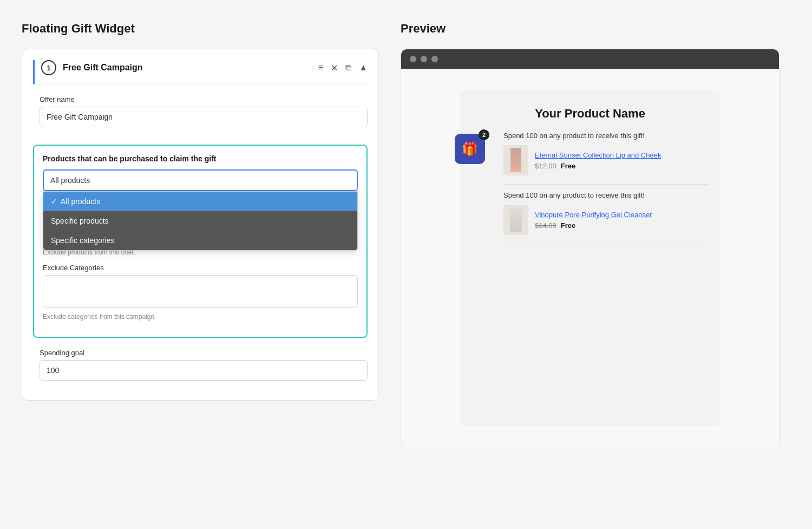 Image resolution: width=812 pixels, height=529 pixels. What do you see at coordinates (200, 29) in the screenshot?
I see `page-title: Floating Gift Widget` at bounding box center [200, 29].